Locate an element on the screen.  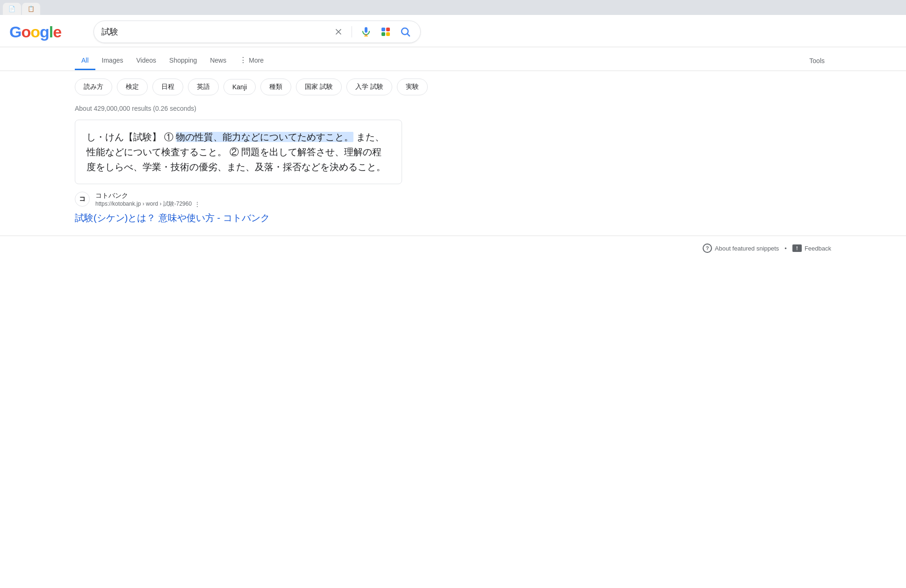
results-info: About 429,000,000 results (0.26 seconds) is located at coordinates (453, 111).